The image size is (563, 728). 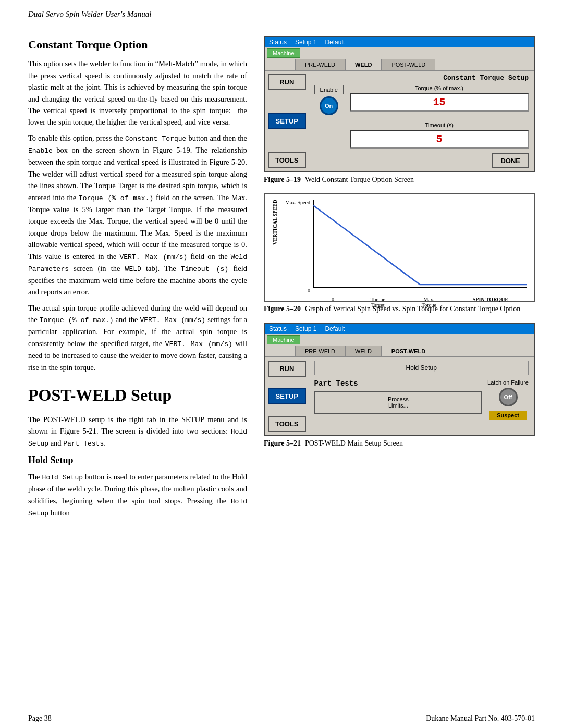 What do you see at coordinates (138, 495) in the screenshot?
I see `hold-setup-para: The Hold Setup button is used to enter p…` at bounding box center [138, 495].